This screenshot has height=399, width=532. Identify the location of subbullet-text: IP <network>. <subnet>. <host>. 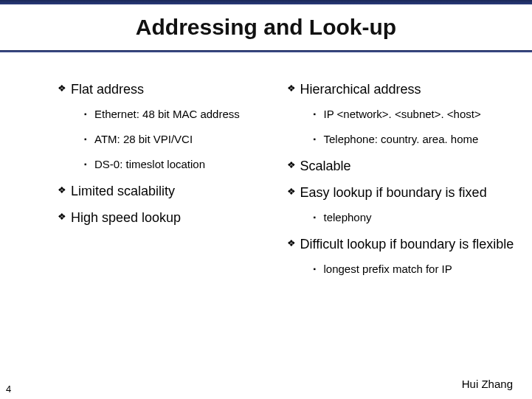
(403, 114).